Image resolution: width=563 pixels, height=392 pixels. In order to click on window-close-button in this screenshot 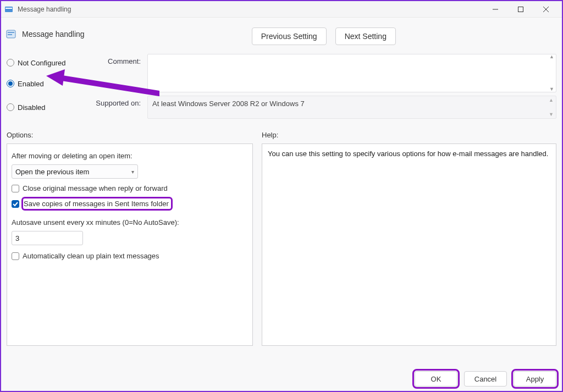, I will do `click(546, 9)`.